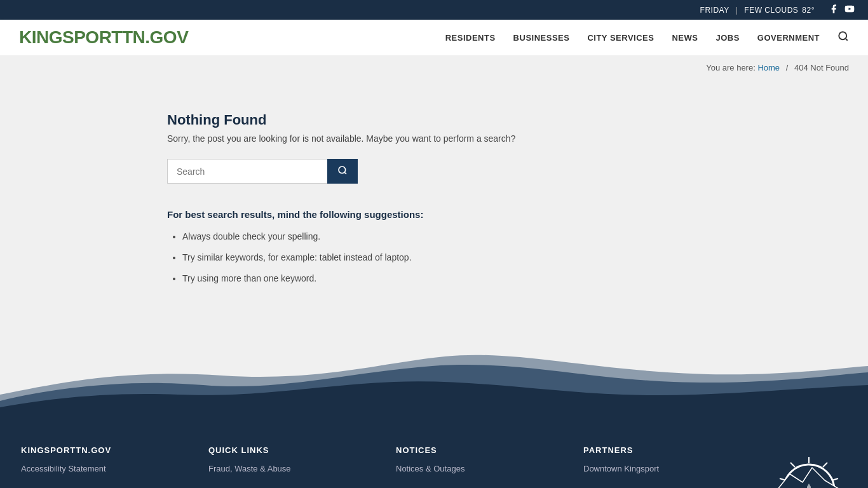  Describe the element at coordinates (434, 215) in the screenshot. I see `suggestions-title: For best search results, mind the follow…` at that location.